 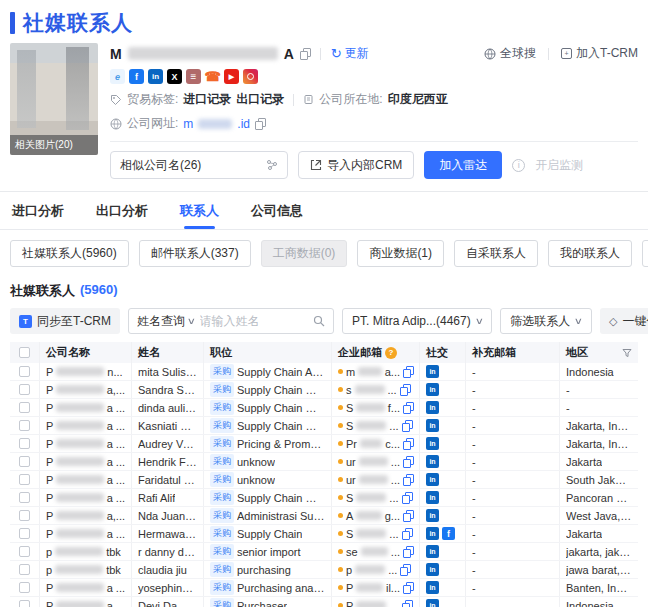 What do you see at coordinates (391, 353) in the screenshot?
I see `question-icon: ?` at bounding box center [391, 353].